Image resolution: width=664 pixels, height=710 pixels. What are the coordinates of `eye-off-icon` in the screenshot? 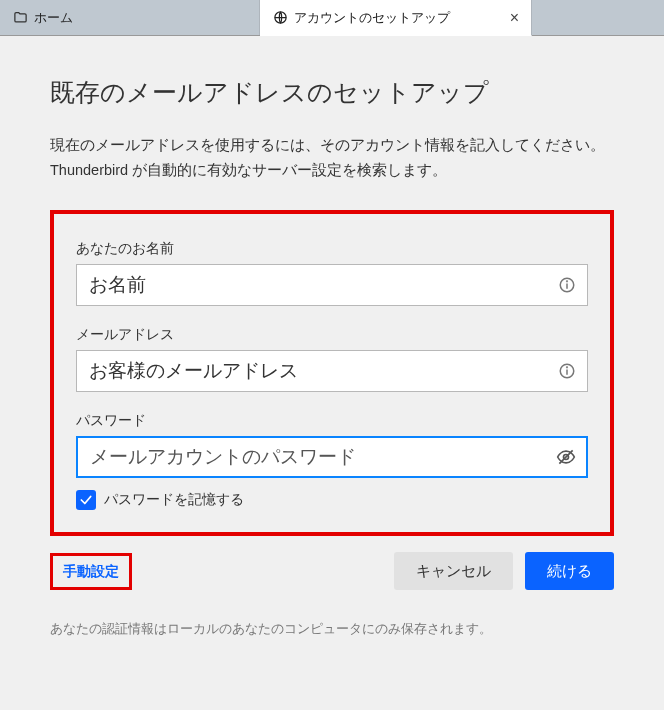 It's located at (566, 457).